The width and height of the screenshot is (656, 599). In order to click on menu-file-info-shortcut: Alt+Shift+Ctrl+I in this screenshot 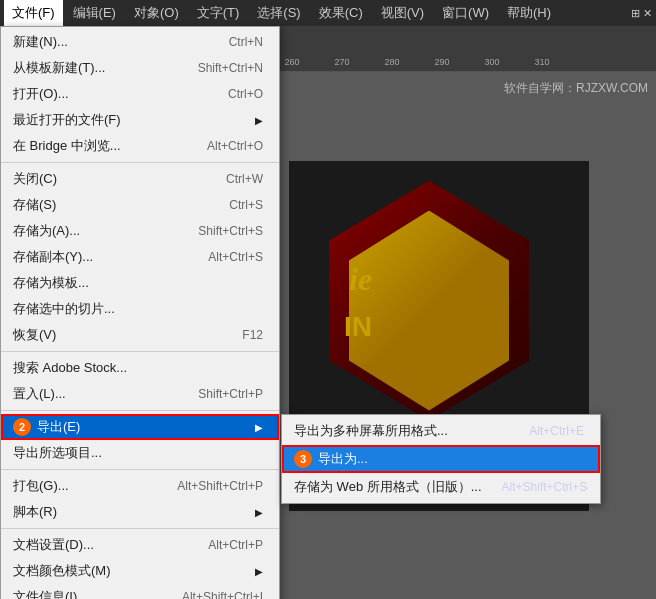, I will do `click(222, 594)`.